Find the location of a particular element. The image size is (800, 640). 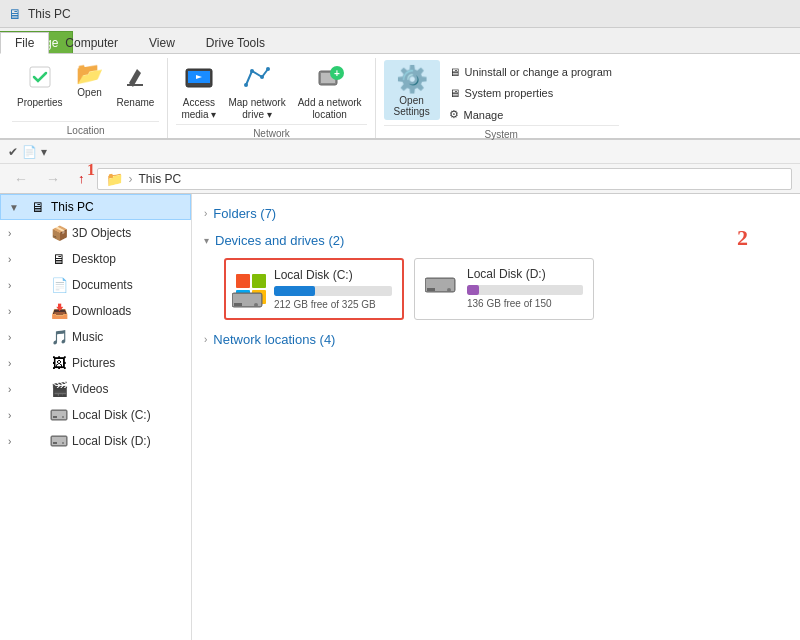

address-path: This PC is located at coordinates (160, 179).